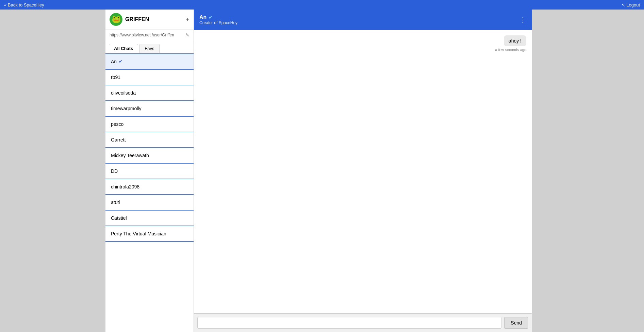  What do you see at coordinates (349, 323) in the screenshot?
I see `message-input` at bounding box center [349, 323].